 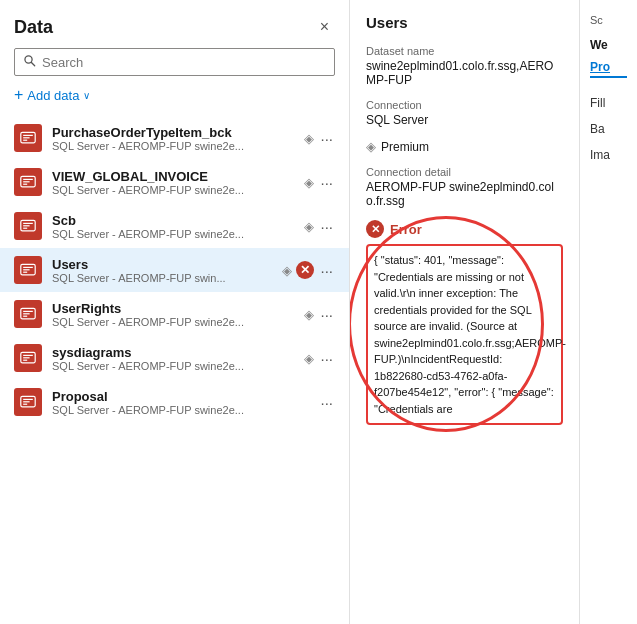 I want to click on connection-label: Connection, so click(x=464, y=105).